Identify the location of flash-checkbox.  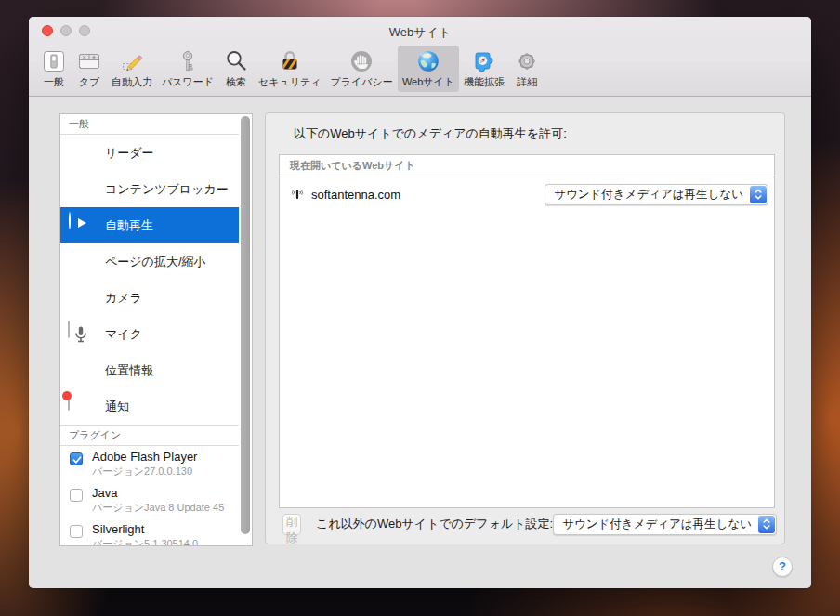
(76, 459).